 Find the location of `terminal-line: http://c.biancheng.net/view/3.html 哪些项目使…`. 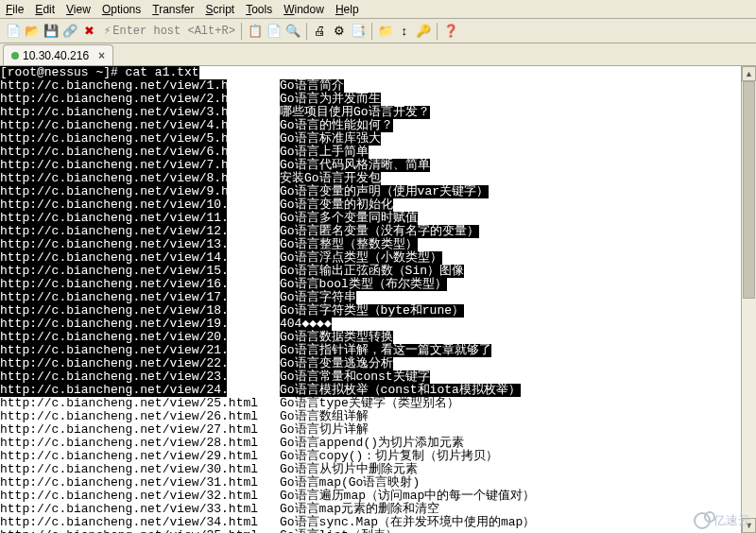

terminal-line: http://c.biancheng.net/view/3.html 哪些项目使… is located at coordinates (378, 112).